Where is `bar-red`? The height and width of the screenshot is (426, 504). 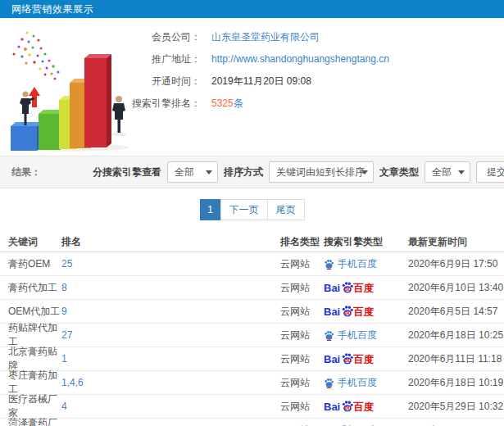
bar-red is located at coordinates (98, 101).